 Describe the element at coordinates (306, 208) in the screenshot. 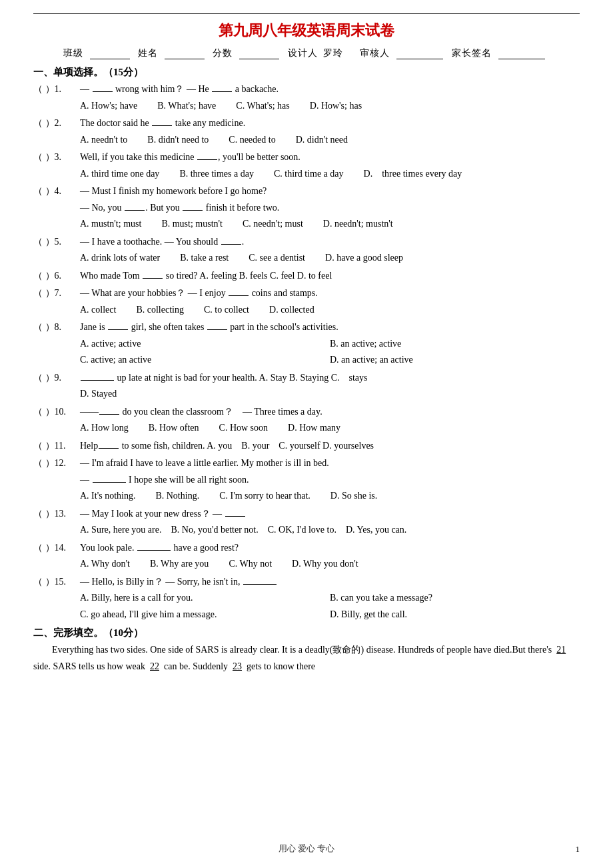

I see `question-4: （ ）4. — Must I finish my homework before…` at that location.